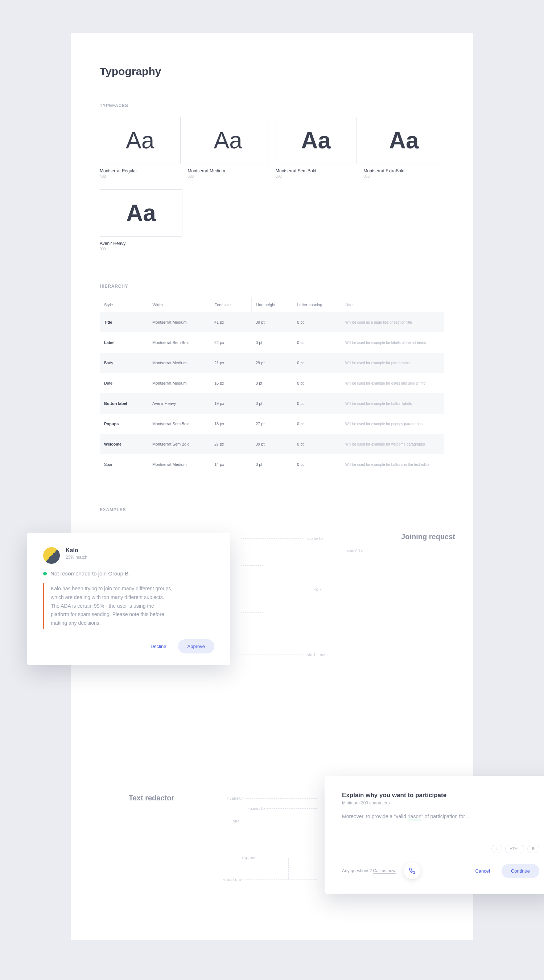 This screenshot has height=980, width=544. What do you see at coordinates (393, 342) in the screenshot?
I see `cell-use: Will be used for example for labels of t…` at bounding box center [393, 342].